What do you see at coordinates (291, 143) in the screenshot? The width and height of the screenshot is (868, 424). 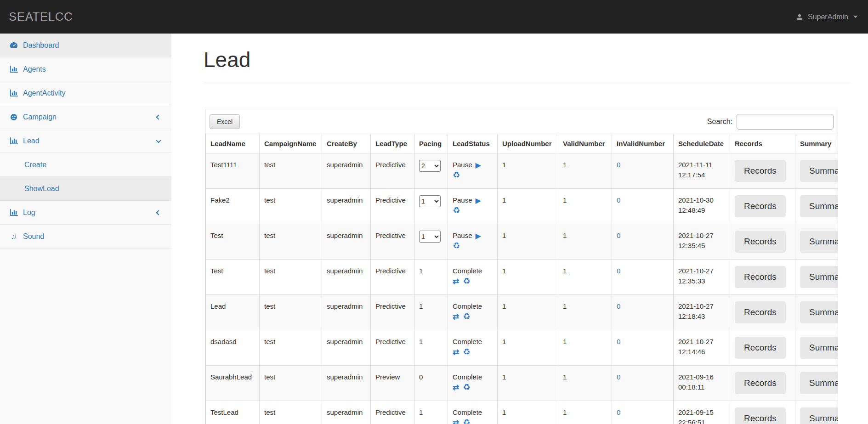 I see `column-header-campaignname: CampaignName` at bounding box center [291, 143].